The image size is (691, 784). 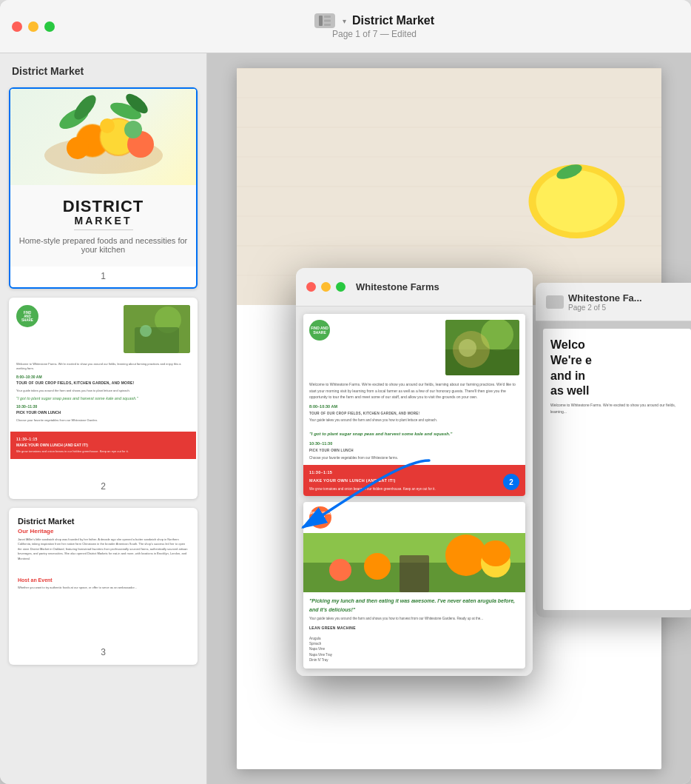 What do you see at coordinates (104, 586) in the screenshot?
I see `page-thumbnail-3: District Market Our Heritage Janet Mille…` at bounding box center [104, 586].